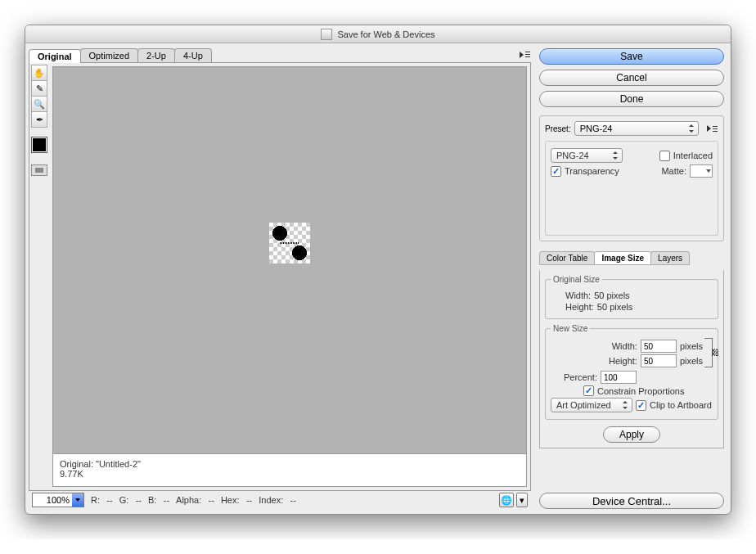 Image resolution: width=756 pixels, height=554 pixels. What do you see at coordinates (632, 372) in the screenshot?
I see `new-size-fieldset: New Size Width: pixels Height: pi` at bounding box center [632, 372].